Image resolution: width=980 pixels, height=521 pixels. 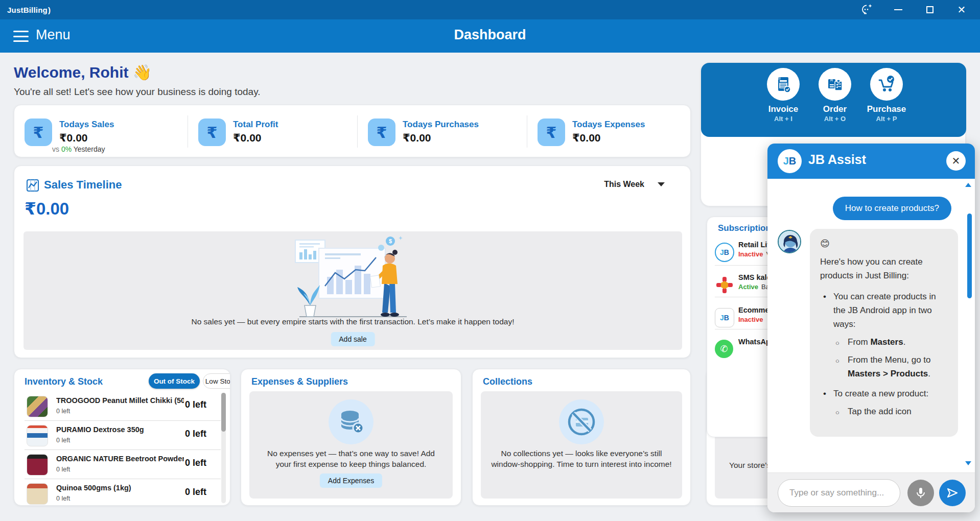 I want to click on subscription-name: SMS kale, so click(x=755, y=277).